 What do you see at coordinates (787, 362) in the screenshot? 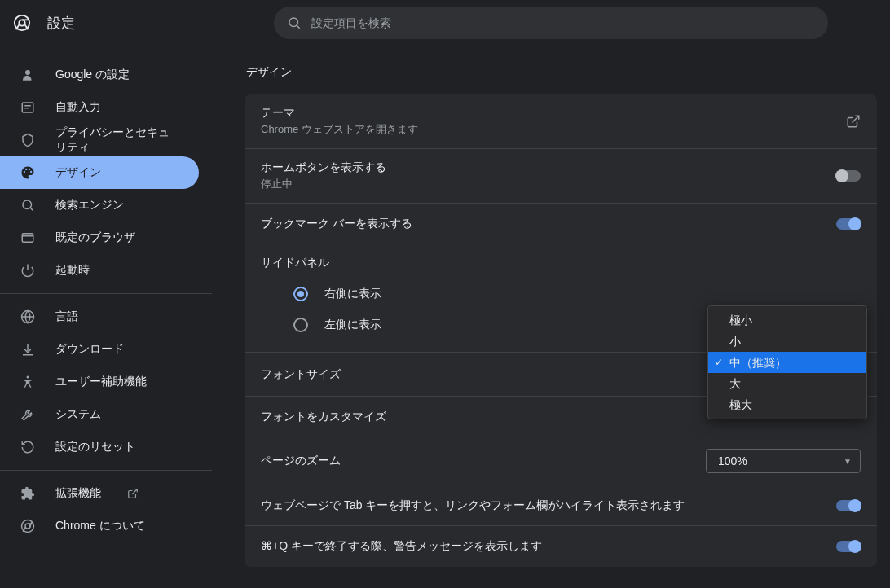
I see `font-size-option: 中（推奨）` at bounding box center [787, 362].